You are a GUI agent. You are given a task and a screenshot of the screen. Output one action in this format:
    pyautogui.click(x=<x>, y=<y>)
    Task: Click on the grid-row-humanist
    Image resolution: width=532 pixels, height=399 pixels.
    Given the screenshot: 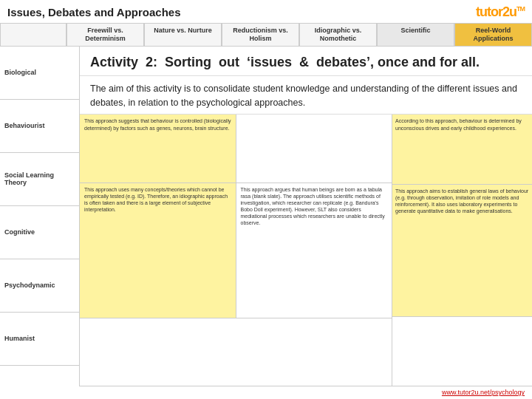 What is the action you would take?
    pyautogui.click(x=236, y=352)
    